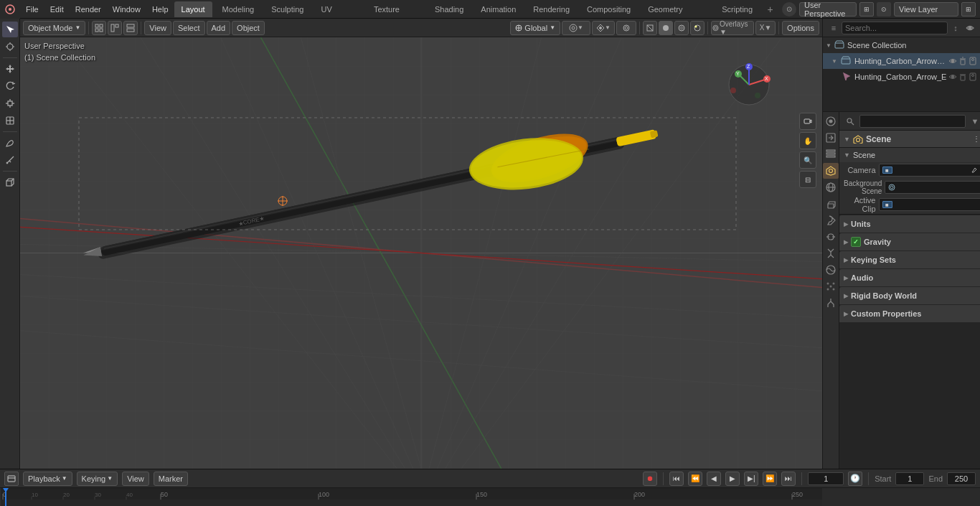  Describe the element at coordinates (831, 171) in the screenshot. I see `prop-tab-scene` at that location.